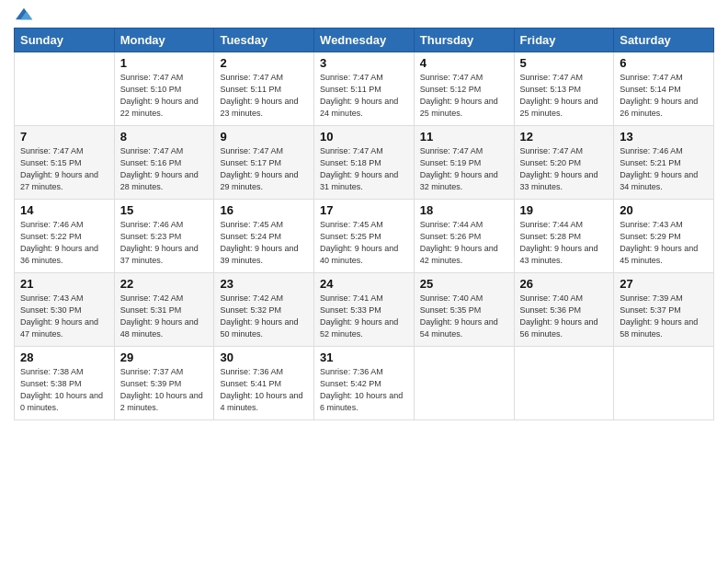 This screenshot has width=728, height=563. What do you see at coordinates (564, 210) in the screenshot?
I see `day-number: 19` at bounding box center [564, 210].